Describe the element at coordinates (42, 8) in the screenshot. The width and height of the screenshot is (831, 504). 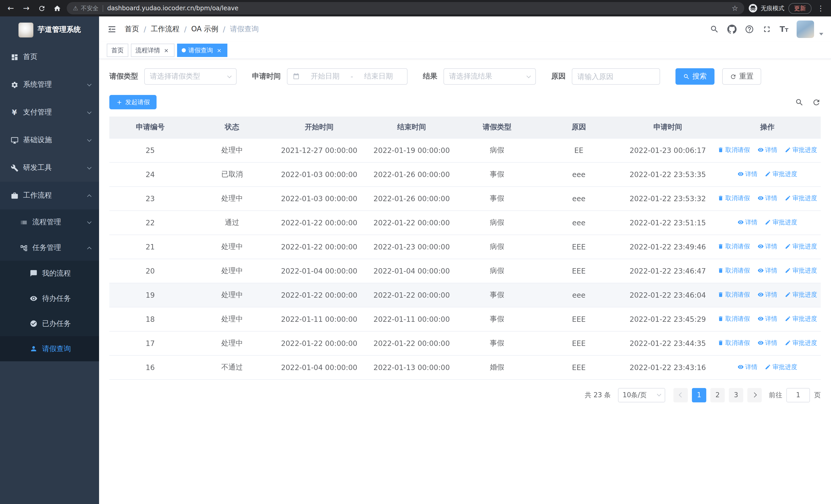
I see `reload-icon` at that location.